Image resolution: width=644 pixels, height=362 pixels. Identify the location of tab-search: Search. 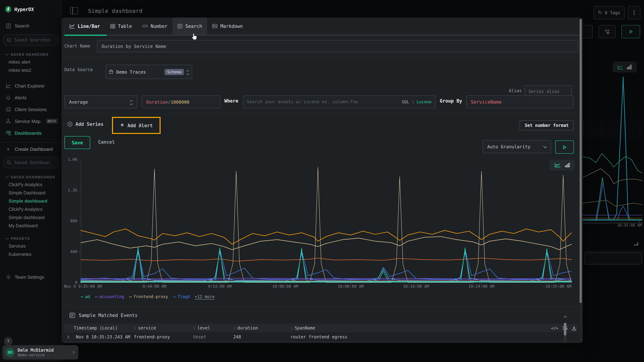
(190, 26).